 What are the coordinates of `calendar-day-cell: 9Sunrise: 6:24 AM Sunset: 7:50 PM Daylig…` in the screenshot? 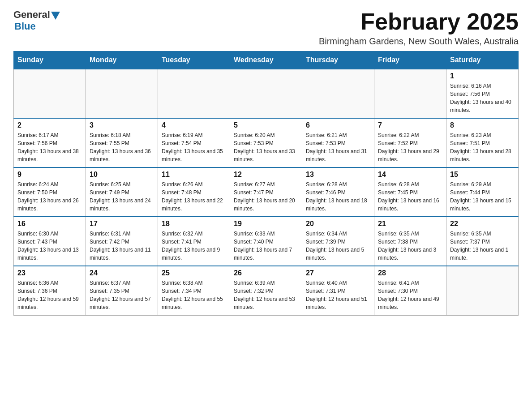 It's located at (50, 192).